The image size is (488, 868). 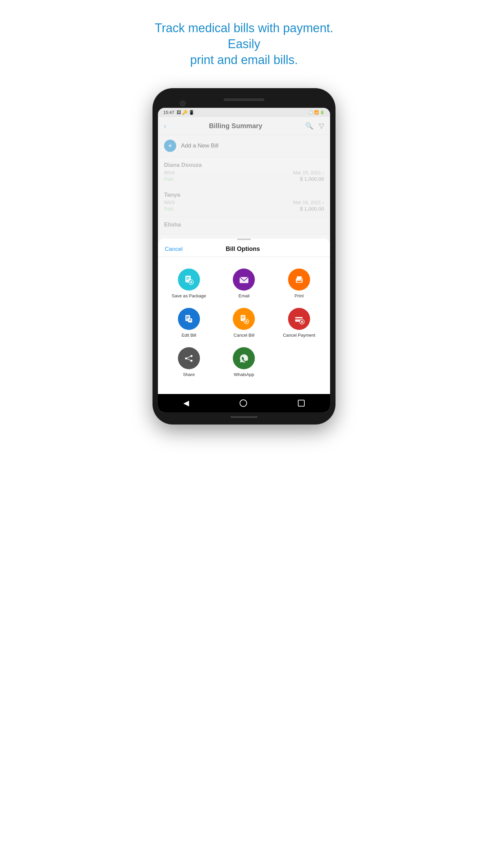 I want to click on option-share: Share, so click(x=189, y=362).